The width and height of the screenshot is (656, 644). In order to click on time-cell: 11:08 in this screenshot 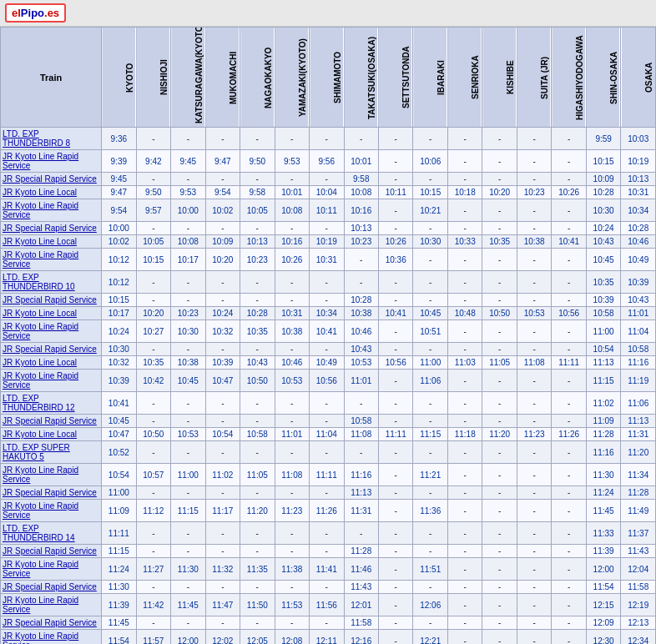, I will do `click(534, 363)`.